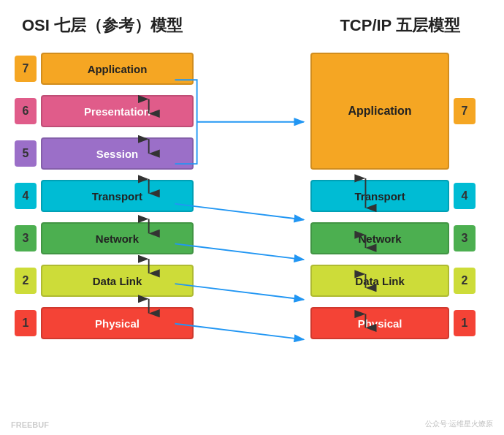  Describe the element at coordinates (393, 238) in the screenshot. I see `tcp-layer-network: Network 3` at that location.